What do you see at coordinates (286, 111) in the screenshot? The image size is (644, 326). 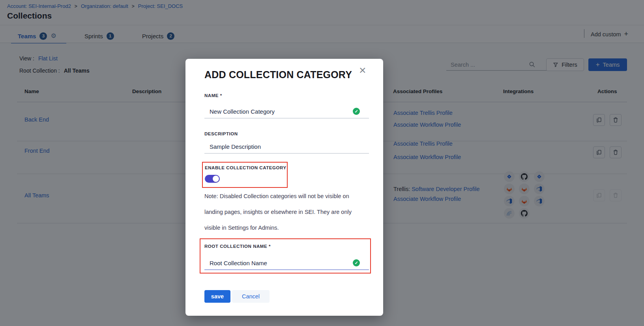 I see `name-input` at bounding box center [286, 111].